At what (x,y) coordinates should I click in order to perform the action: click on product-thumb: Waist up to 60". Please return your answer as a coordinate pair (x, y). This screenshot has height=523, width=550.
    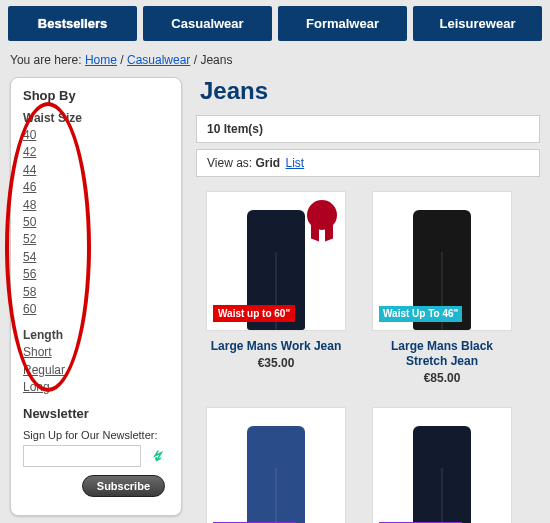
    Looking at the image, I should click on (276, 261).